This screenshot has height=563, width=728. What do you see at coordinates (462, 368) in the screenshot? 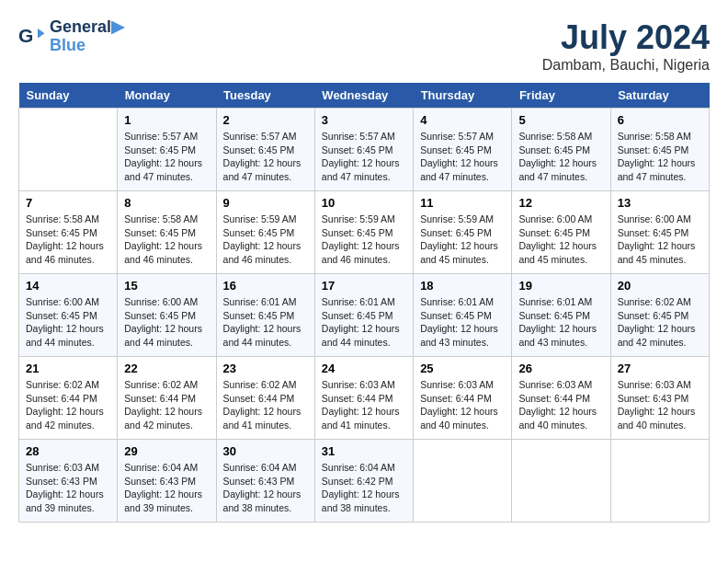
I see `day-number: 25` at bounding box center [462, 368].